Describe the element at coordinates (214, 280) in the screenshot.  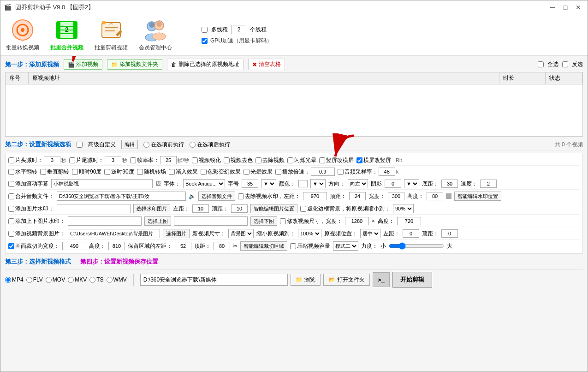
I see `save-path-input` at that location.